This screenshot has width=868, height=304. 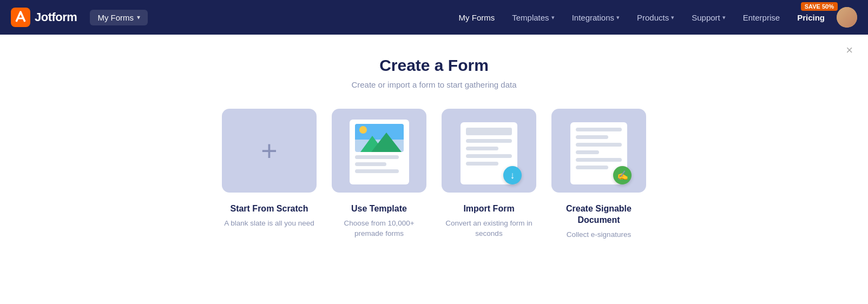 I want to click on logo-icon, so click(x=21, y=17).